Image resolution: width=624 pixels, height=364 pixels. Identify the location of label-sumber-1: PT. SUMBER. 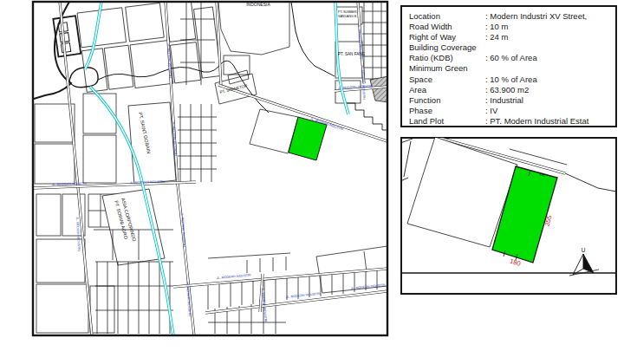
(348, 12).